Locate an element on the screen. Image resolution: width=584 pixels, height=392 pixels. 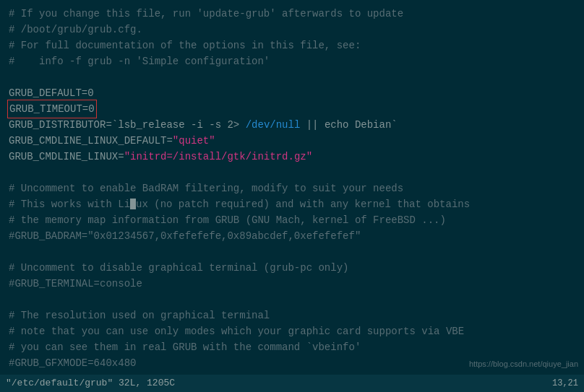
cursor-position: 13,21 is located at coordinates (565, 383).